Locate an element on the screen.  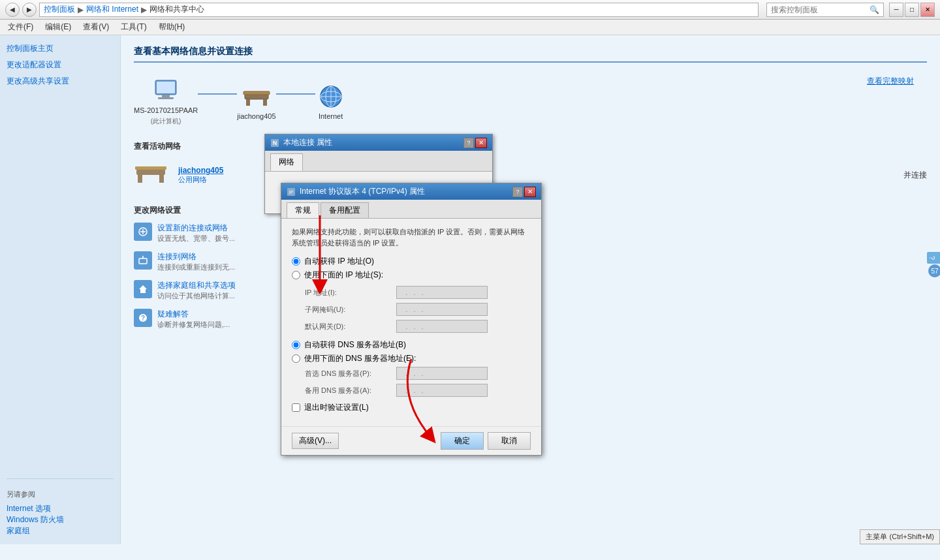
network-info: jiachong405 公用网络 is located at coordinates (201, 175).